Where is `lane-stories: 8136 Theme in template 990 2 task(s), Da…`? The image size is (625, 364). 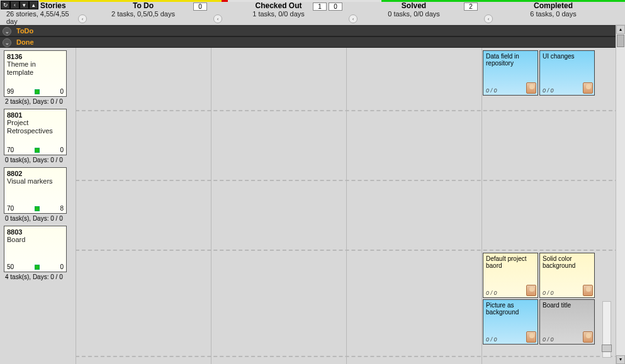 lane-stories: 8136 Theme in template 990 2 task(s), Da… is located at coordinates (38, 206).